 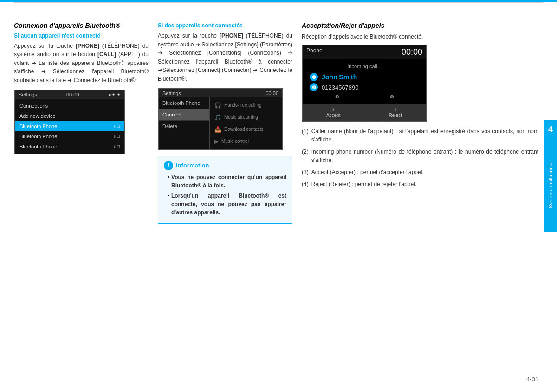 What do you see at coordinates (81, 36) in the screenshot?
I see `left-sub-heading: Si aucun appareil n'est connecté` at bounding box center [81, 36].